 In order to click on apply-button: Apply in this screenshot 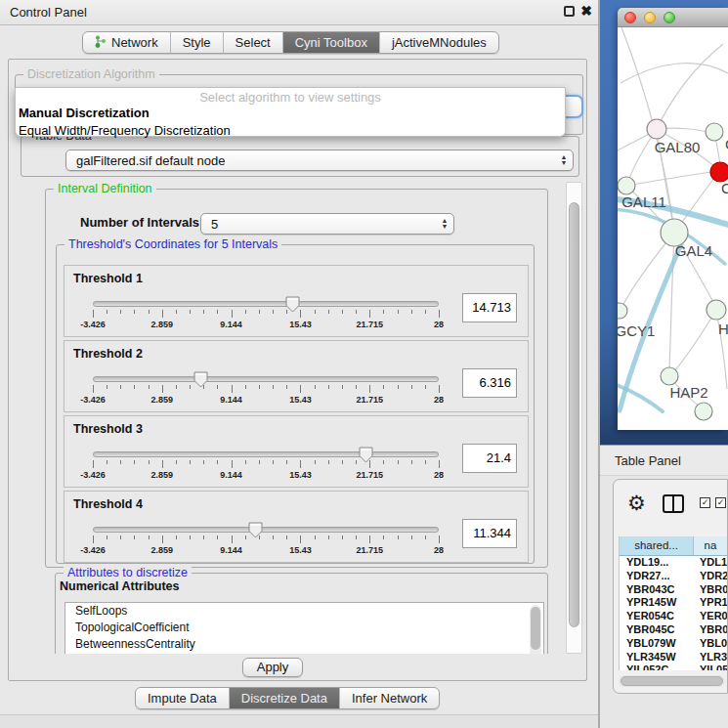, I will do `click(273, 667)`.